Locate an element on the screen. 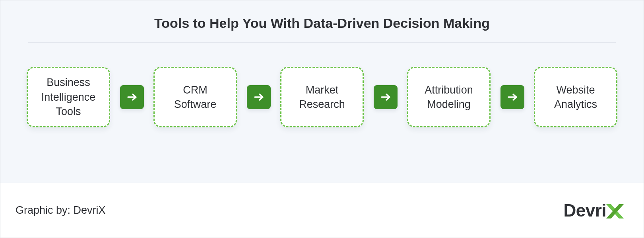  logo-x-icon is located at coordinates (615, 211).